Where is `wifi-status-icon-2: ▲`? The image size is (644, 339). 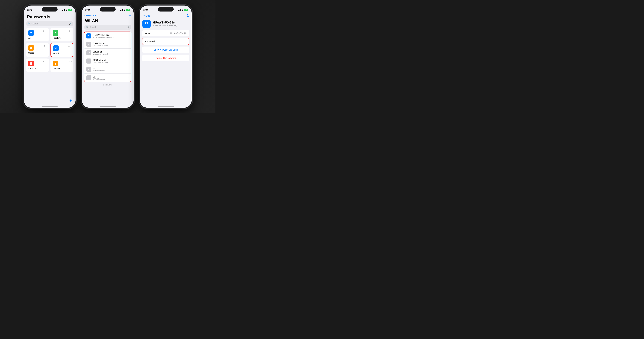
wifi-status-icon-2: ▲ is located at coordinates (124, 10).